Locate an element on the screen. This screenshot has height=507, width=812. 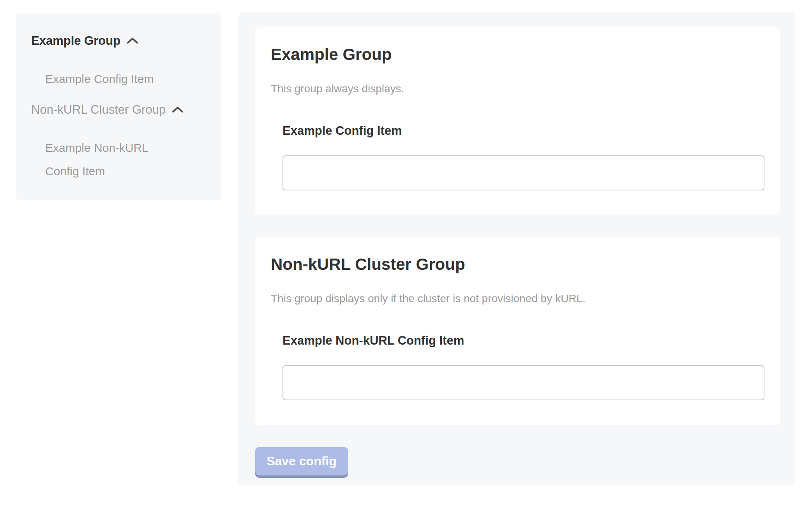
group-title: Non-kURL Cluster Group is located at coordinates (517, 264).